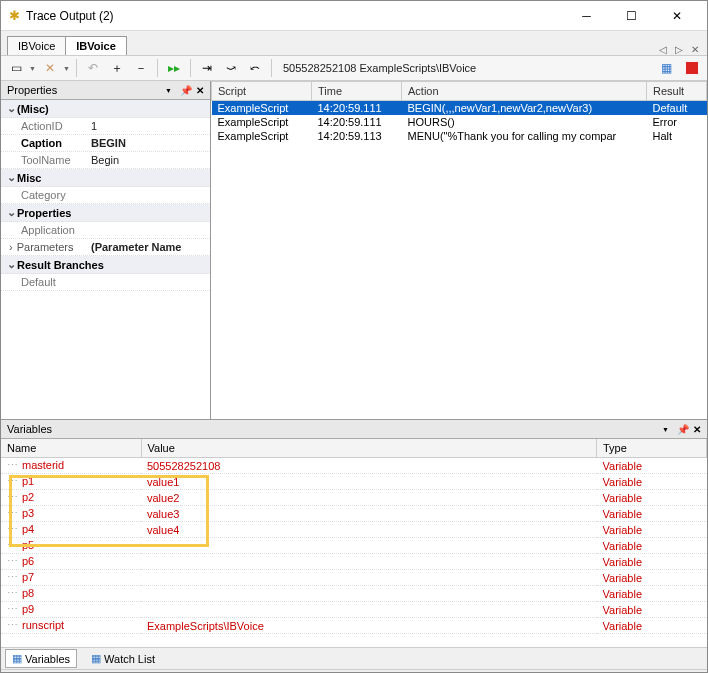 Image resolution: width=708 pixels, height=673 pixels. Describe the element at coordinates (93, 68) in the screenshot. I see `undo-button: ↶` at that location.